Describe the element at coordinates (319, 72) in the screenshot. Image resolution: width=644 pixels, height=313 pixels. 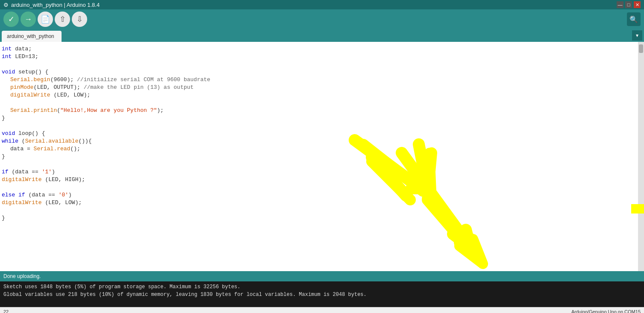
I see `code-line-4: void setup() {` at that location.